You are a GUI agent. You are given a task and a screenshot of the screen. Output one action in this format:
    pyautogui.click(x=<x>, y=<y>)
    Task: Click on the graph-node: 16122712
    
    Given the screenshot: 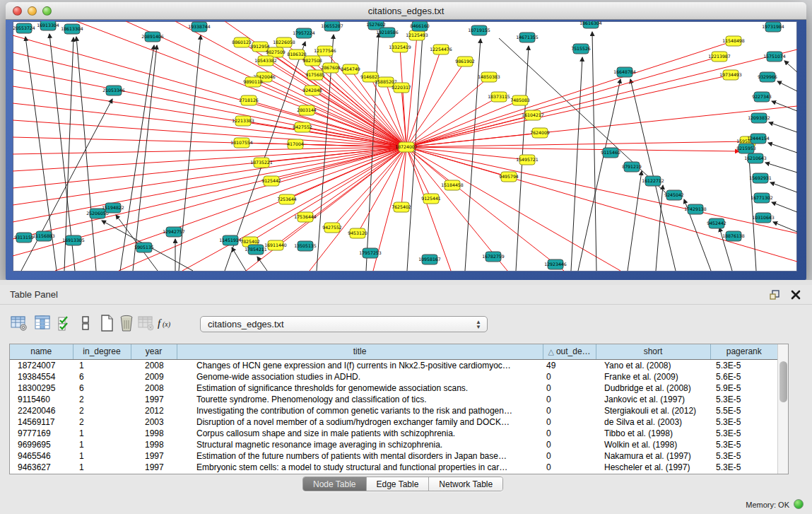 What is the action you would take?
    pyautogui.click(x=653, y=181)
    